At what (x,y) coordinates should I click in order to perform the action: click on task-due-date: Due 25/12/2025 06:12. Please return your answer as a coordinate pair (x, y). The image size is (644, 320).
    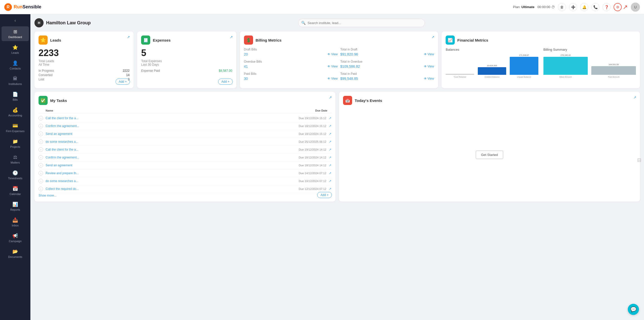
    Looking at the image, I should click on (313, 142).